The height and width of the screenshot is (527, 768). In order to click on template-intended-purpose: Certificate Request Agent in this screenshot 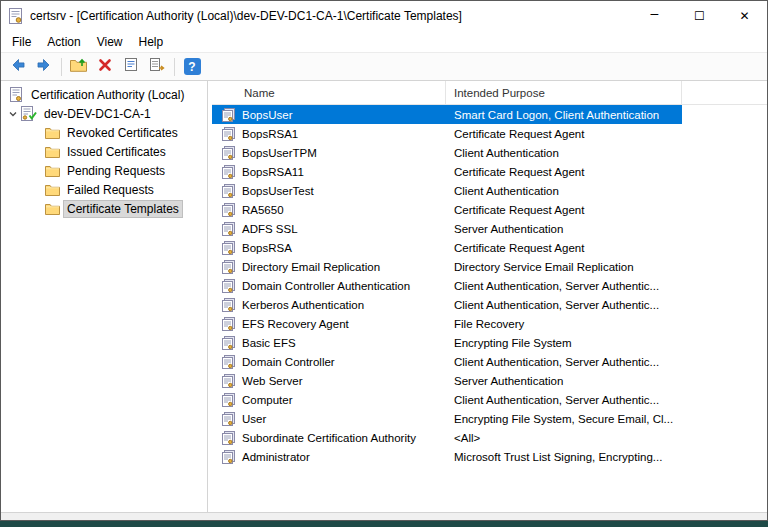, I will do `click(564, 172)`.